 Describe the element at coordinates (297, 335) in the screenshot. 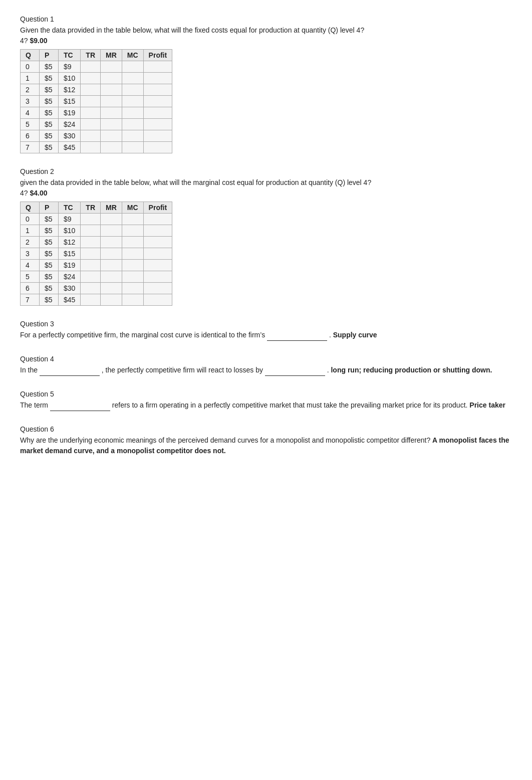

I see `question-3-blank` at that location.